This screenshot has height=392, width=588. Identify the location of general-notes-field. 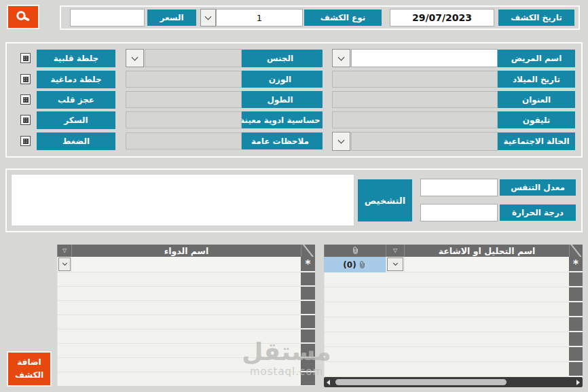
(183, 141).